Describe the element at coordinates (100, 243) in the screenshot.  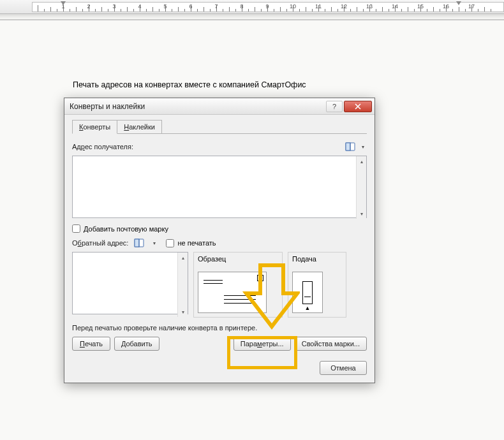
I see `return-label: Обратный адрес:` at that location.